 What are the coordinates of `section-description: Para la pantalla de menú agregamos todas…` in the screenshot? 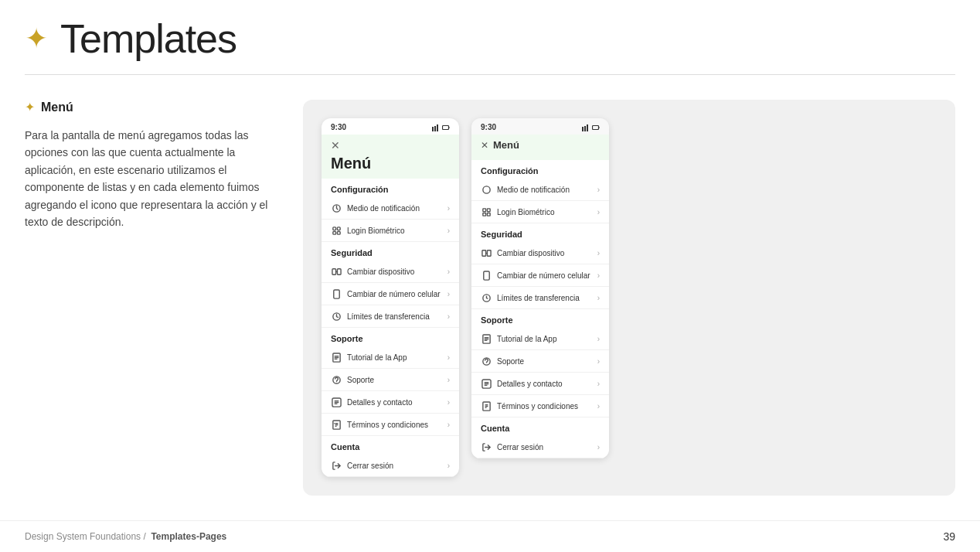 It's located at (148, 179).